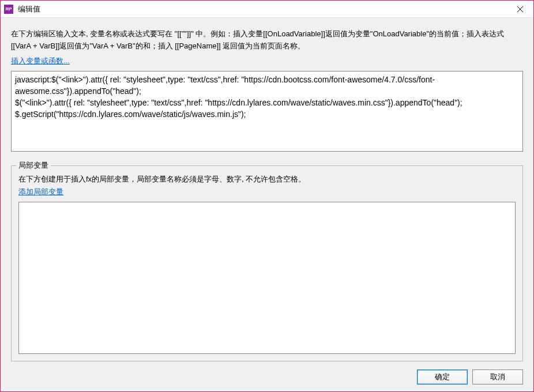  Describe the element at coordinates (498, 377) in the screenshot. I see `cancel-button: 取消` at that location.